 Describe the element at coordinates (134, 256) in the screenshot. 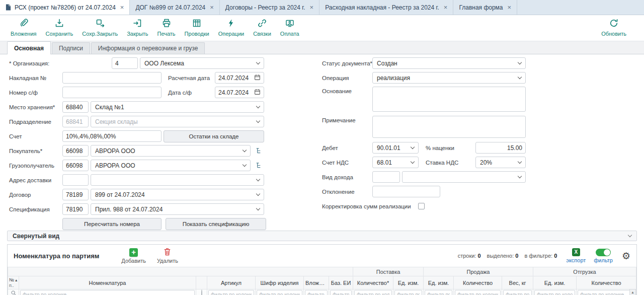

I see `add-row-button: + Добавить` at that location.